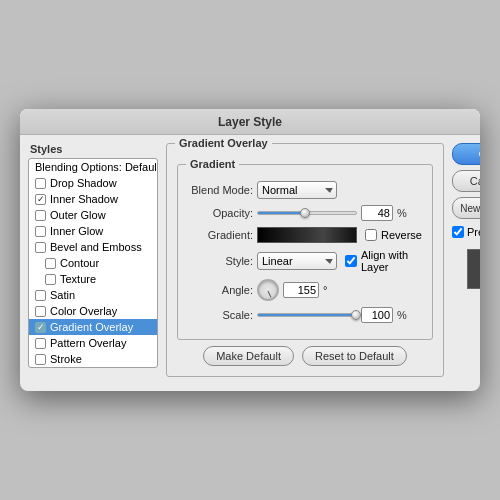 The width and height of the screenshot is (500, 500). Describe the element at coordinates (466, 181) in the screenshot. I see `cancel-button: Cancel` at that location.